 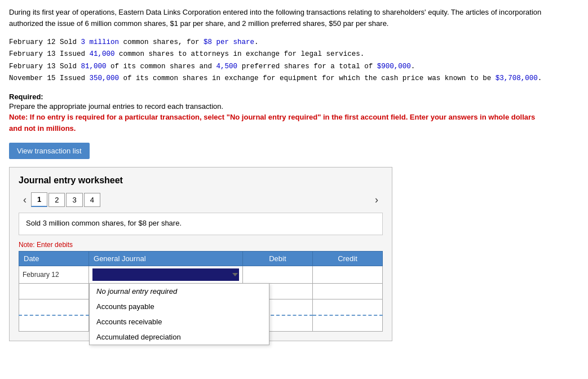 I want to click on table-row: February 12 No journal entry required Ac…, so click(x=201, y=275).